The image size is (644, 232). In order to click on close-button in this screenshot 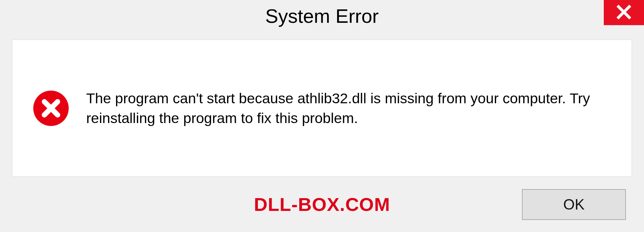, I will do `click(624, 13)`.